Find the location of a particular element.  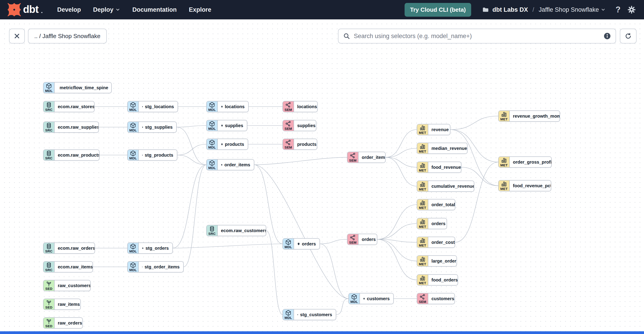

try-cloud-cli-button: Try Cloud CLI (beta) is located at coordinates (438, 10).